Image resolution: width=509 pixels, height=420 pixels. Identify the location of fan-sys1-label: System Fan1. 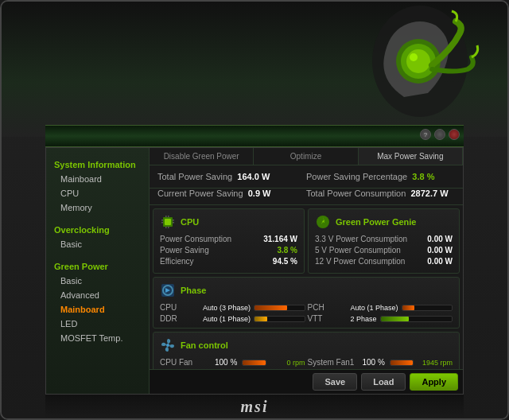
(334, 363).